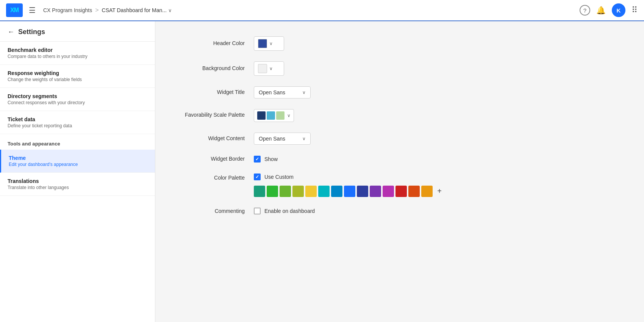  I want to click on background-color-label: Background Color, so click(216, 69).